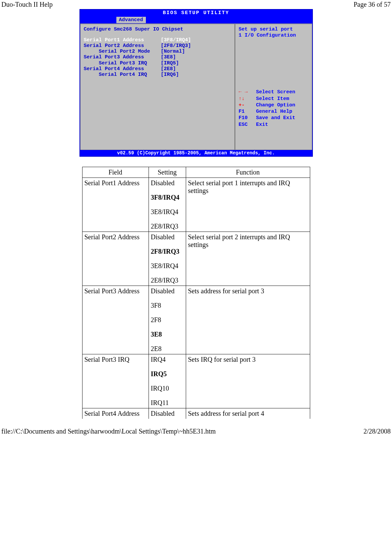 Image resolution: width=392 pixels, height=552 pixels. I want to click on bios-main-panel: Configure Smc268 Super IO Chipset Serial…, so click(158, 87).